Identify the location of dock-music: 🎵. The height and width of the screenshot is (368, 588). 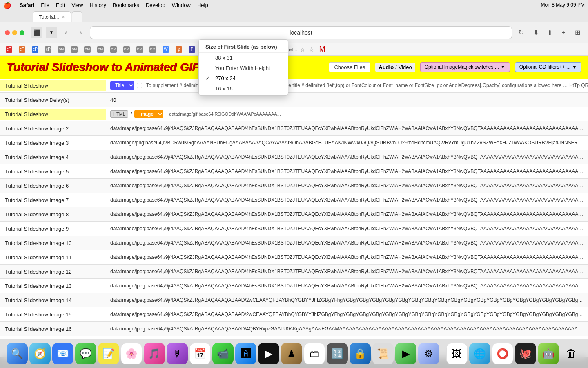
(154, 354).